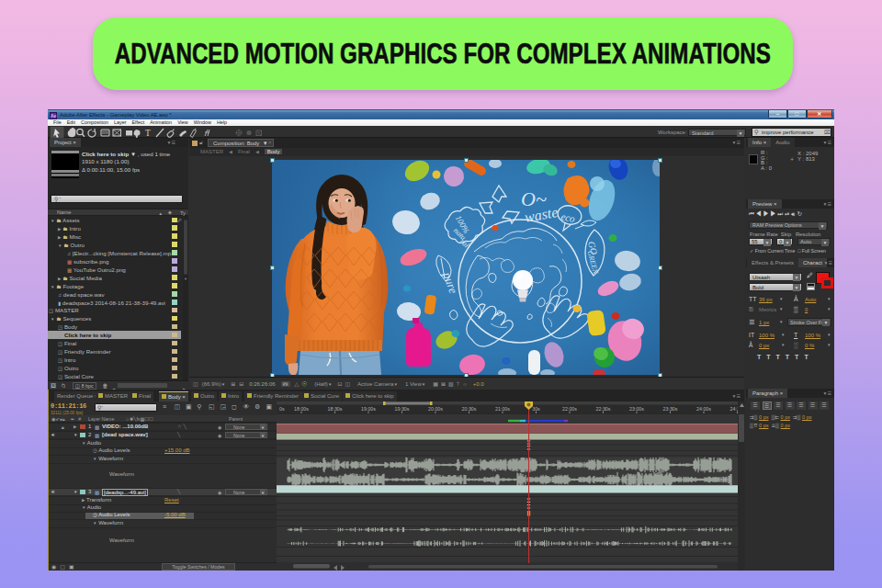 This screenshot has width=882, height=588. What do you see at coordinates (368, 409) in the screenshot?
I see `svg-text: 19:00s` at bounding box center [368, 409].